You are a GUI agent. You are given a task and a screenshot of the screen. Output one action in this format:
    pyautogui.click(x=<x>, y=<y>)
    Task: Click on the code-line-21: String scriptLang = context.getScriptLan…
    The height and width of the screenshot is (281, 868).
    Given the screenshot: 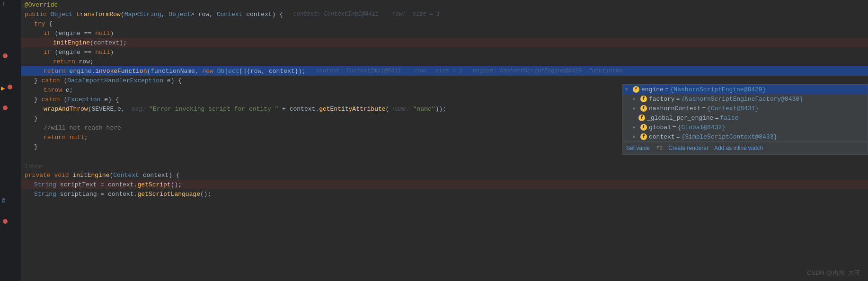 What is the action you would take?
    pyautogui.click(x=444, y=194)
    